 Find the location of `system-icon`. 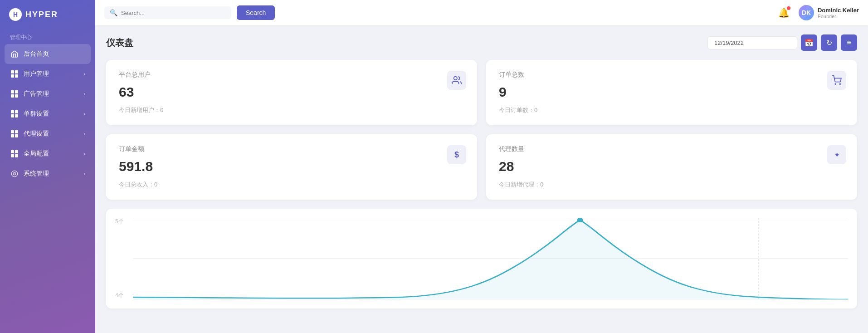

system-icon is located at coordinates (15, 174).